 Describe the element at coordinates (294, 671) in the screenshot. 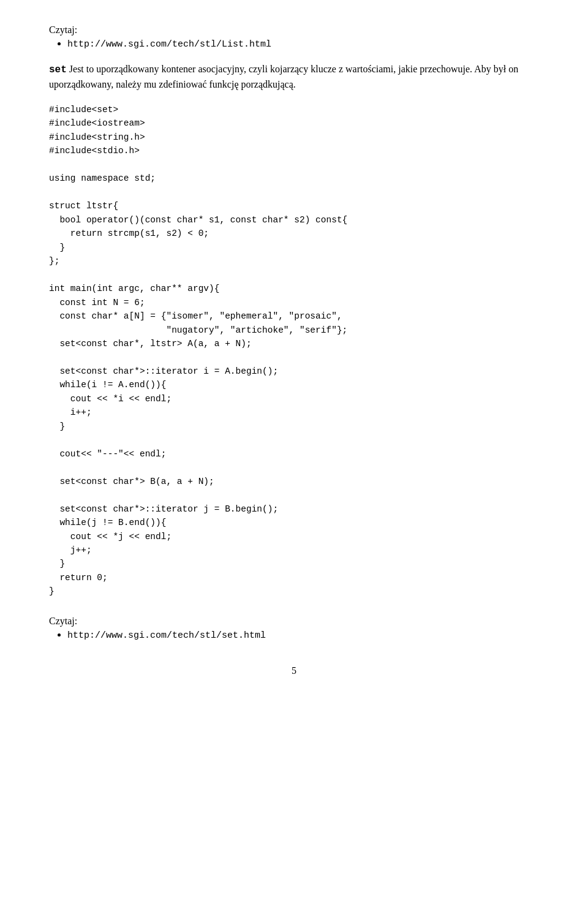

I see `page-number: 5` at that location.